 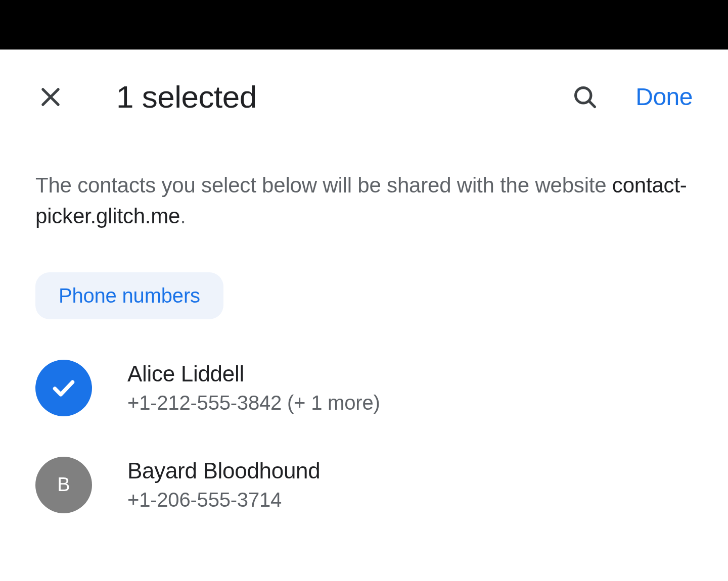 I want to click on search-icon, so click(x=585, y=97).